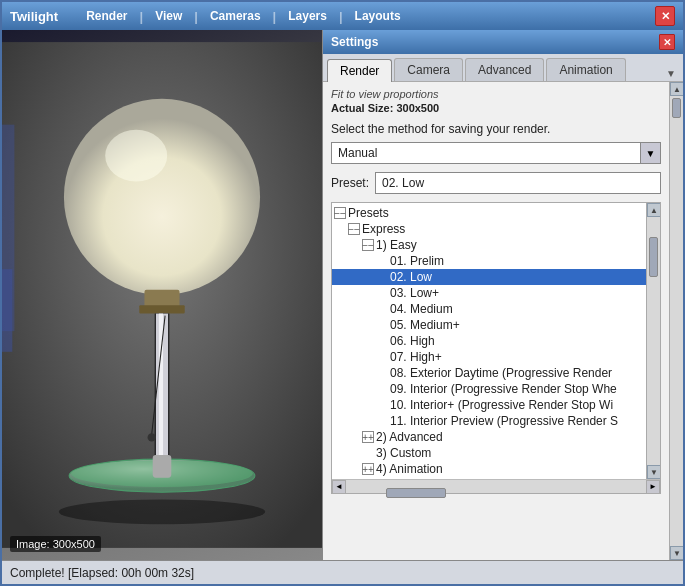 Image resolution: width=685 pixels, height=586 pixels. I want to click on tabs-container: Render Camera Advanced Animation ▼, so click(503, 68).